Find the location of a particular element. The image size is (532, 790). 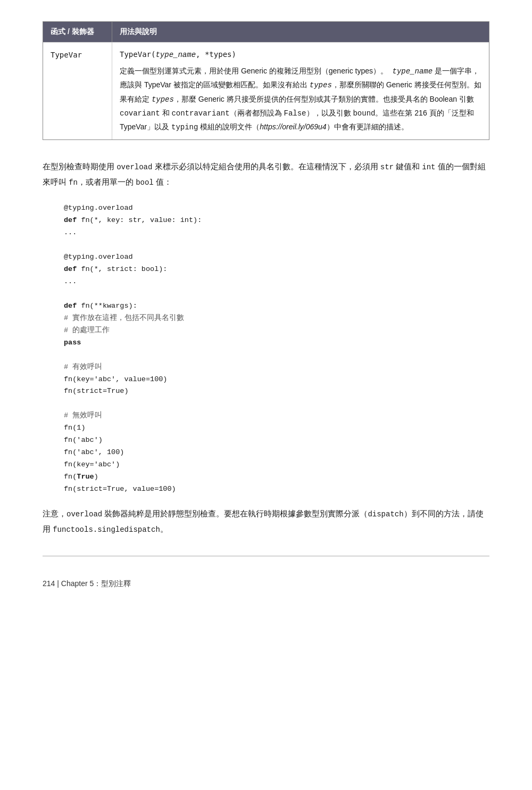

int-code: int is located at coordinates (429, 167).